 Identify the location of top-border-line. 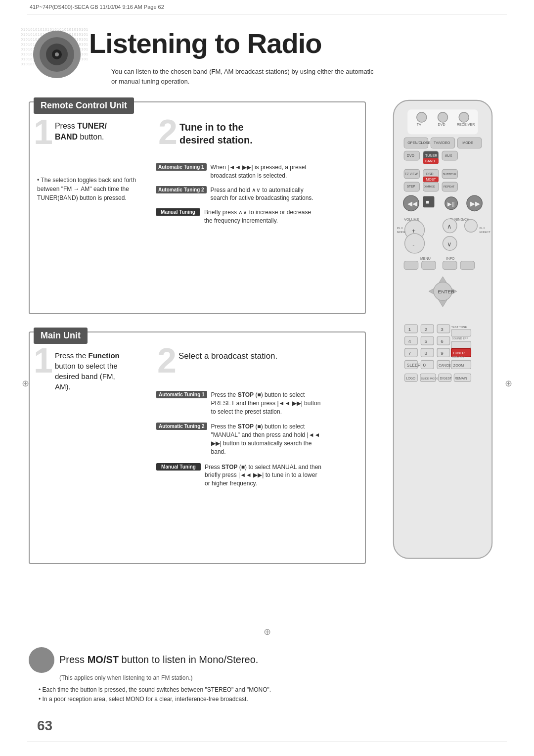
(267, 14).